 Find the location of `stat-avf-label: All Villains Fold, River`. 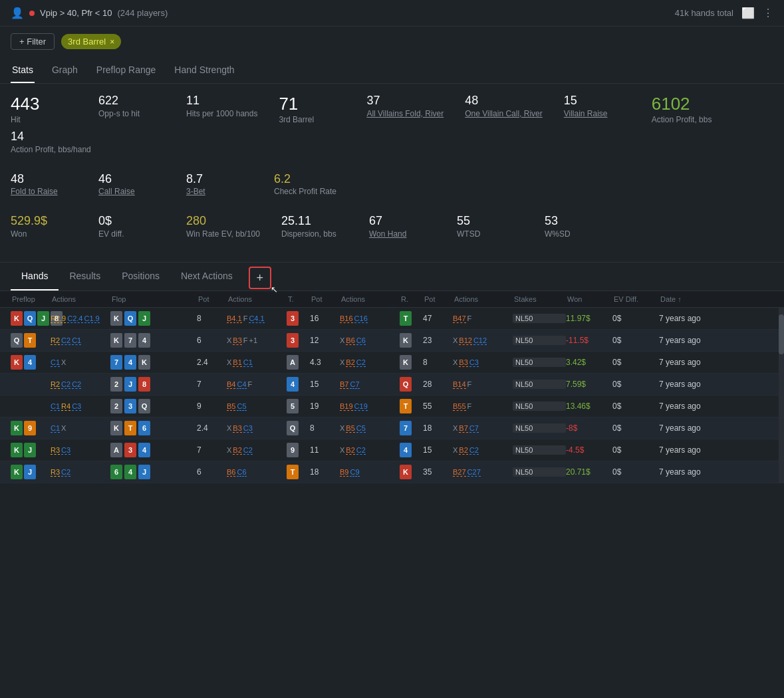

stat-avf-label: All Villains Fold, River is located at coordinates (405, 114).